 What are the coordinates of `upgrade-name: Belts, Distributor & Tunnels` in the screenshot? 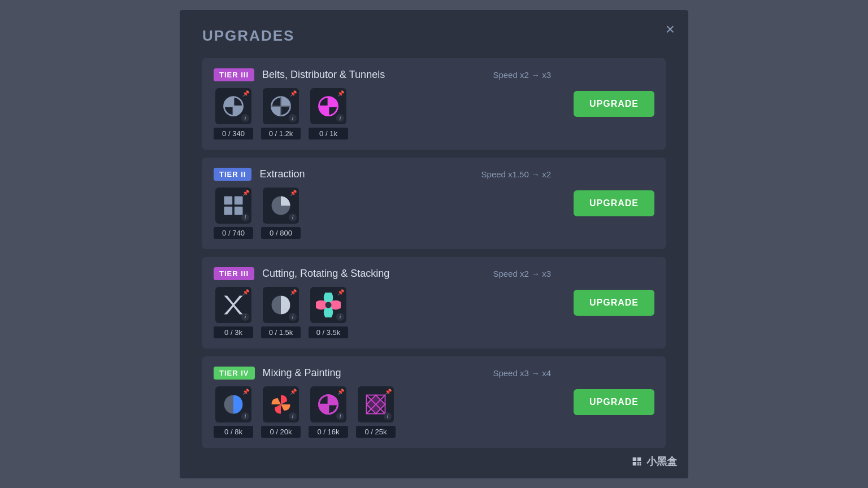 It's located at (323, 75).